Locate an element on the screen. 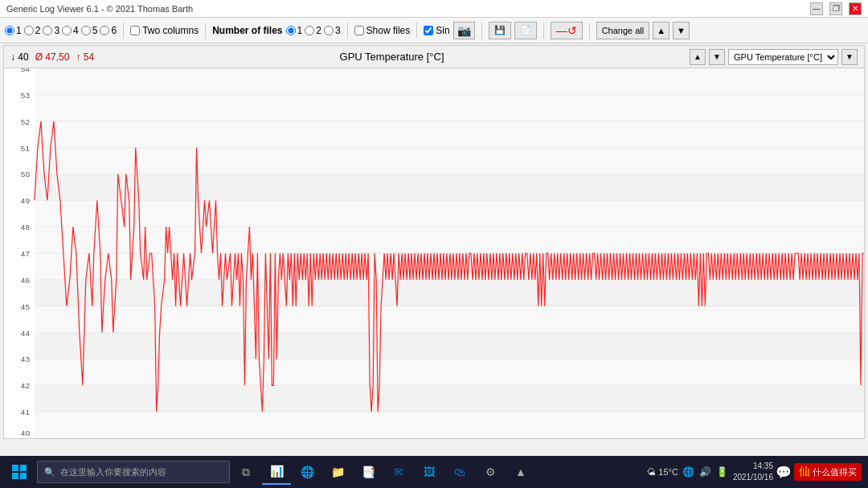  tray-network-icon: 🌐 is located at coordinates (689, 472).